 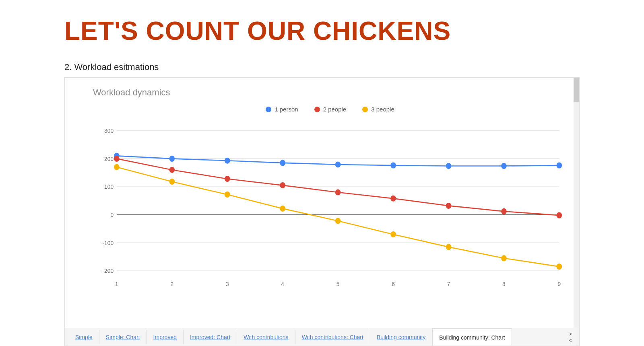 I want to click on legend-label-person1: 1 person, so click(x=286, y=109).